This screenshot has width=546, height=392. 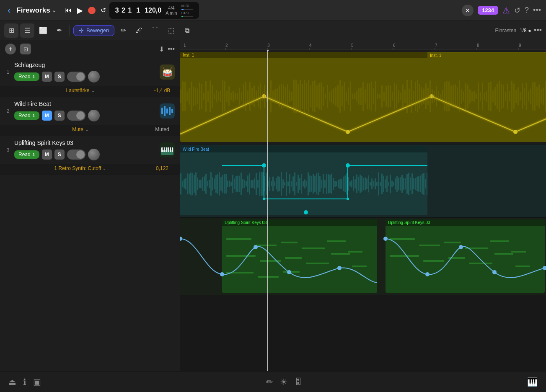 What do you see at coordinates (59, 31) in the screenshot?
I see `pen-tool-button: ✒` at bounding box center [59, 31].